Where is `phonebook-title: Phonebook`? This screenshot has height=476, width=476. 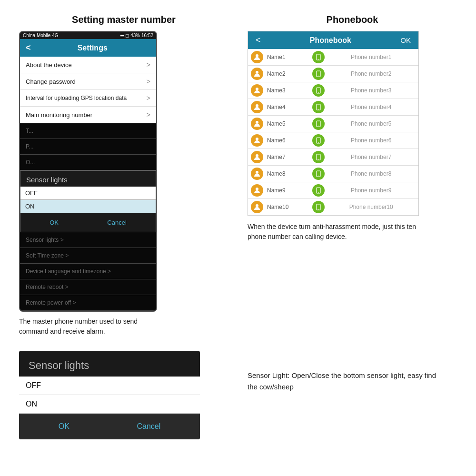 phonebook-title: Phonebook is located at coordinates (352, 20).